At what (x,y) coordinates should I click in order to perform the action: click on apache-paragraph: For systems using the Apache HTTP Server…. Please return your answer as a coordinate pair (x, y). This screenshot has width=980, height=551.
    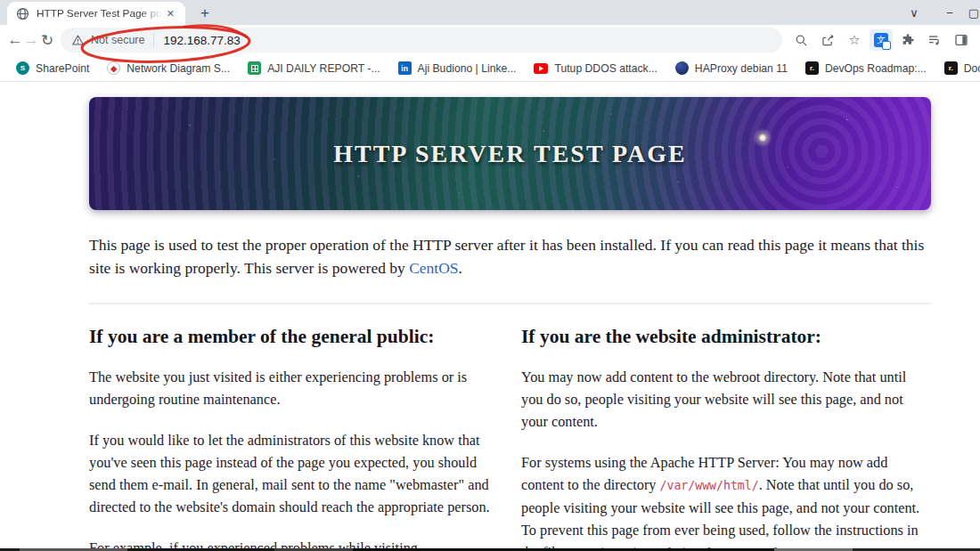
    Looking at the image, I should click on (726, 500).